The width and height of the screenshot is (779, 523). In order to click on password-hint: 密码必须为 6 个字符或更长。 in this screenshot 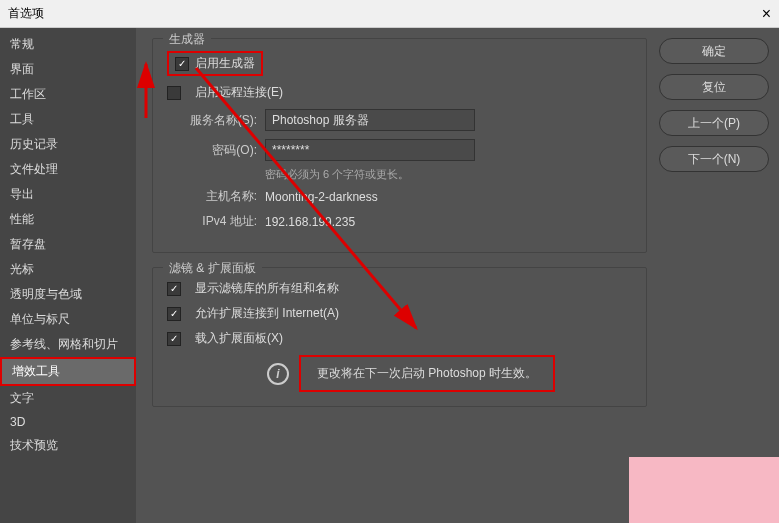, I will do `click(448, 174)`.